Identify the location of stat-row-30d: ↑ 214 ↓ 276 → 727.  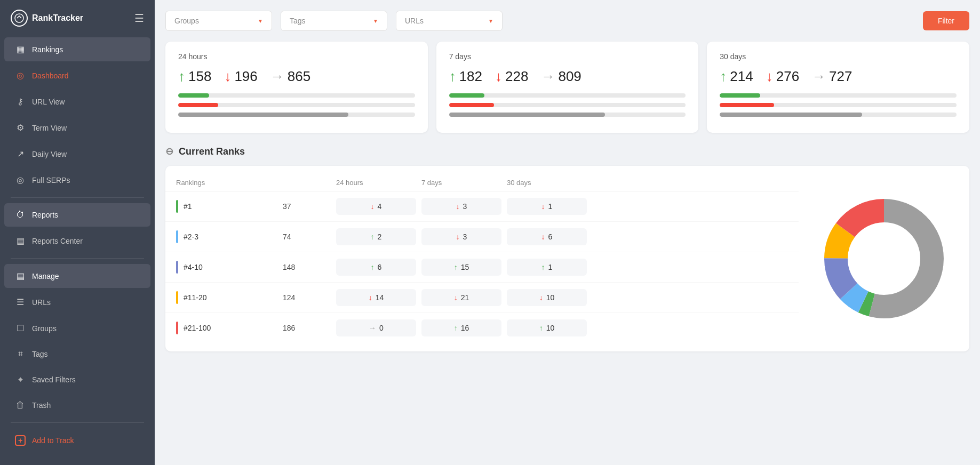
(838, 77).